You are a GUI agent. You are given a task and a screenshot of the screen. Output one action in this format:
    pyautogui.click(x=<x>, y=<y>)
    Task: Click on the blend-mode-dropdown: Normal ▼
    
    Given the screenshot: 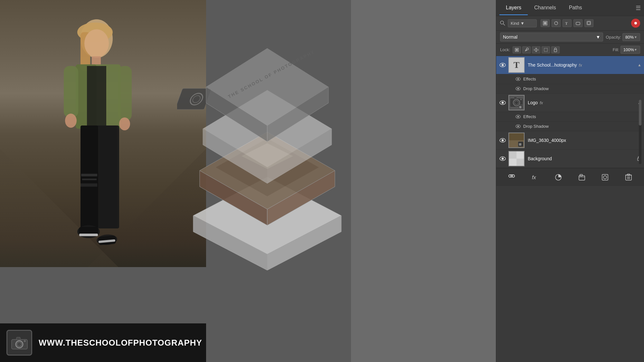 What is the action you would take?
    pyautogui.click(x=552, y=37)
    